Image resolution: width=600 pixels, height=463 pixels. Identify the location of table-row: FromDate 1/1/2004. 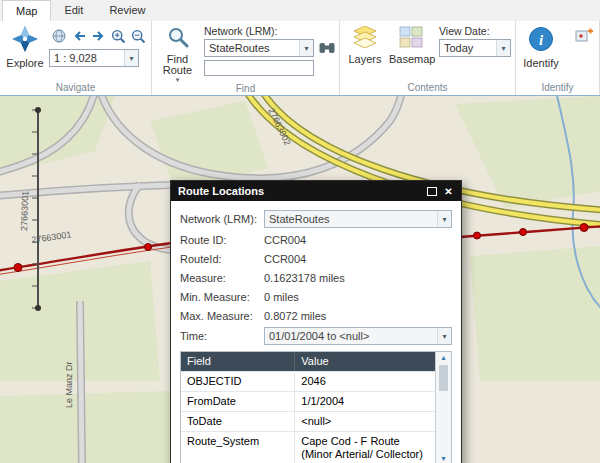
(308, 402).